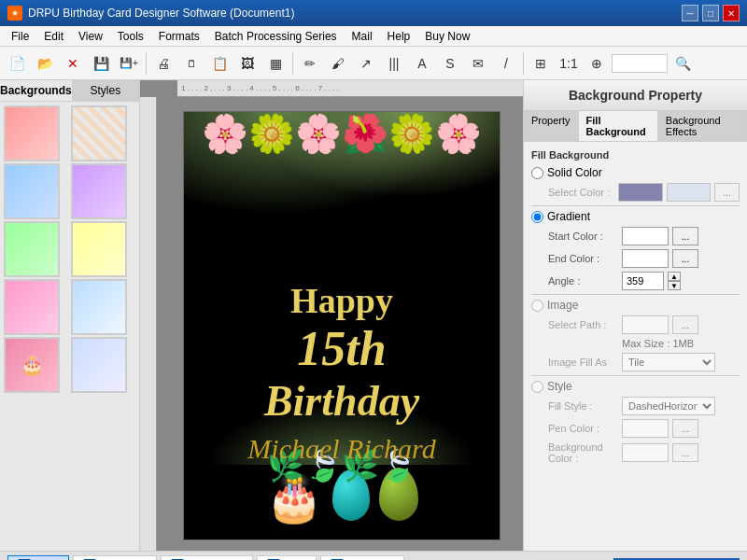 This screenshot has width=747, height=560. I want to click on page-setup-button: 📋, so click(219, 63).